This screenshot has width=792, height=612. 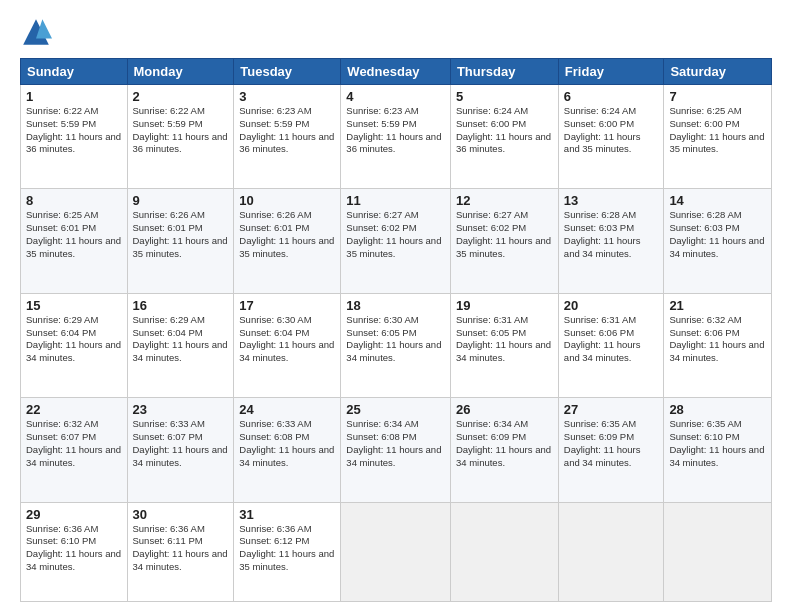 What do you see at coordinates (504, 340) in the screenshot?
I see `day-info: Sunrise: 6:31 AMSunset: 6:05 PMDaylight:…` at bounding box center [504, 340].